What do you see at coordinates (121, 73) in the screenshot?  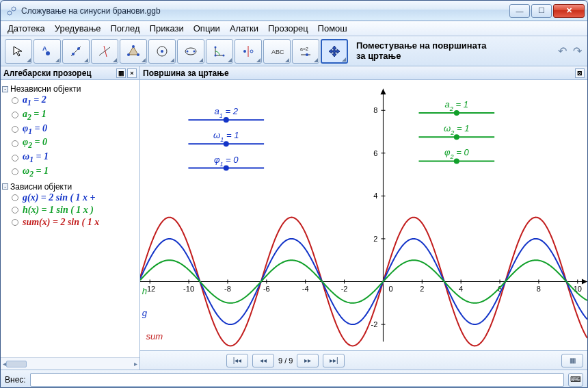 I see `algebra-view-options-icon: ▦` at bounding box center [121, 73].